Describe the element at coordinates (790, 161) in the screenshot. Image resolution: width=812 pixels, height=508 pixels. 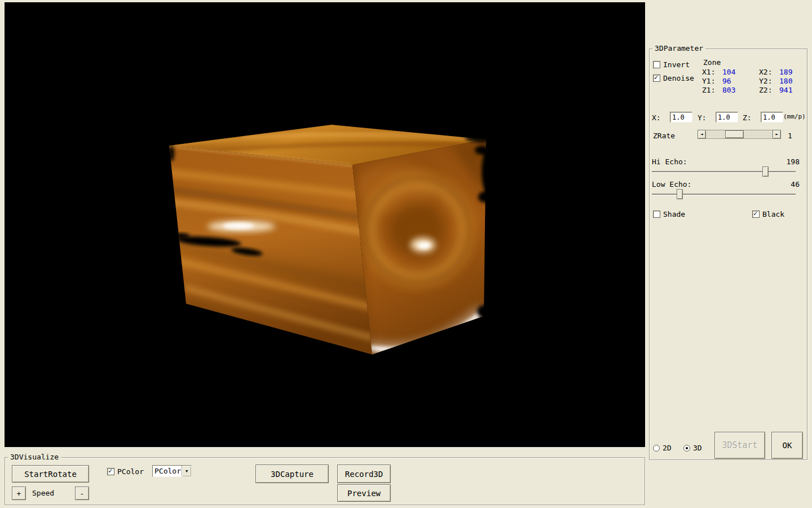
I see `hi-echo-value: 198` at that location.